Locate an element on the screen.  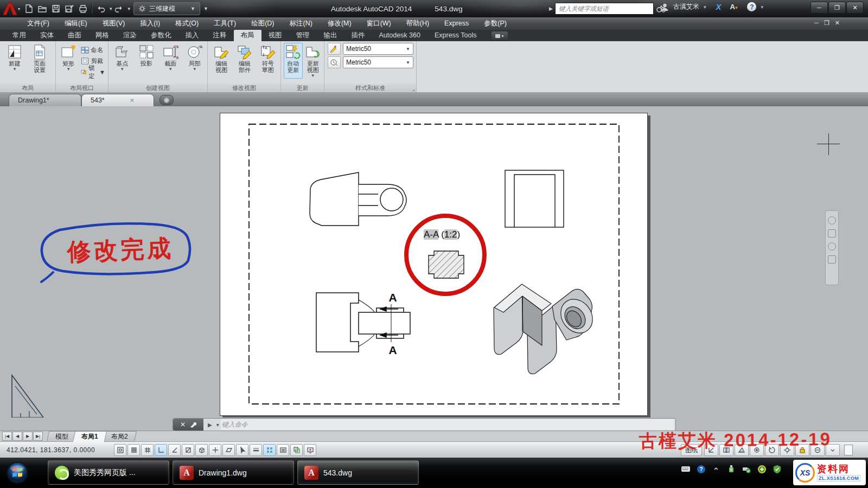
view-side-section: A A is located at coordinates (363, 324).